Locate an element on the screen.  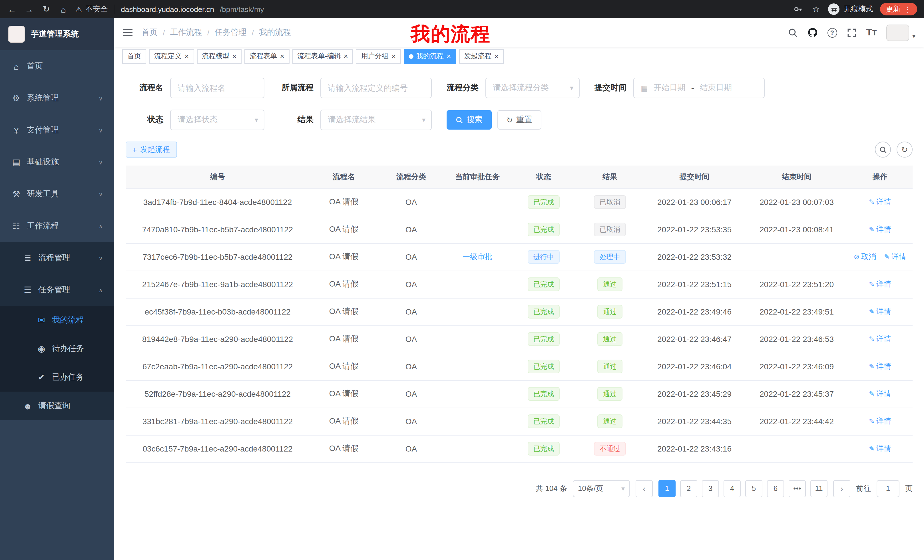
back-icon: ← is located at coordinates (12, 9).